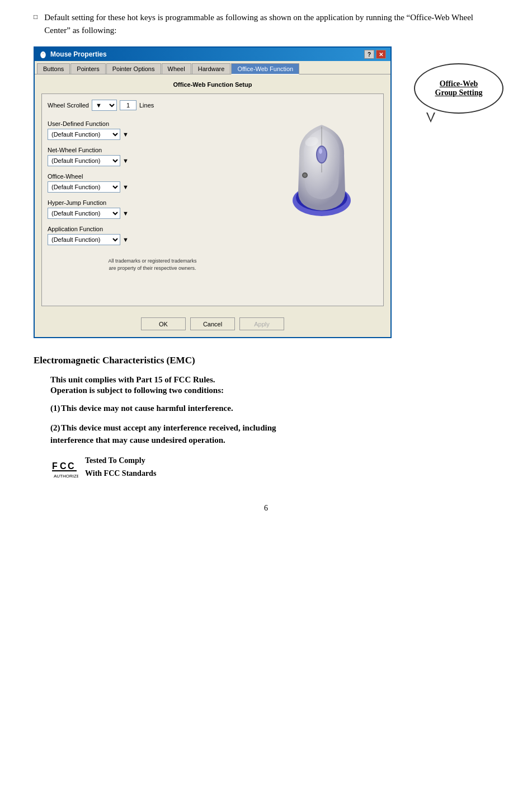 The image size is (532, 786). Describe the element at coordinates (459, 93) in the screenshot. I see `callout-line2: Group Setting` at that location.